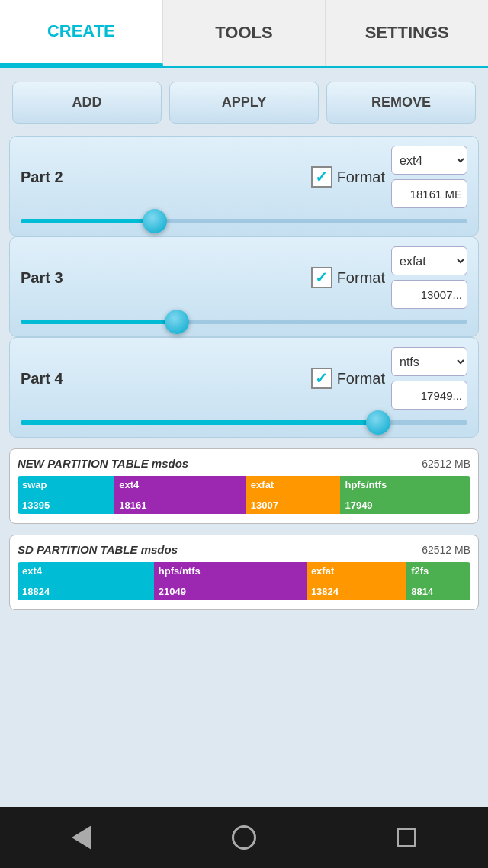 This screenshot has height=868, width=488. Describe the element at coordinates (85, 581) in the screenshot. I see `bar-cell-sd-bar-0: ext4 18824` at that location.